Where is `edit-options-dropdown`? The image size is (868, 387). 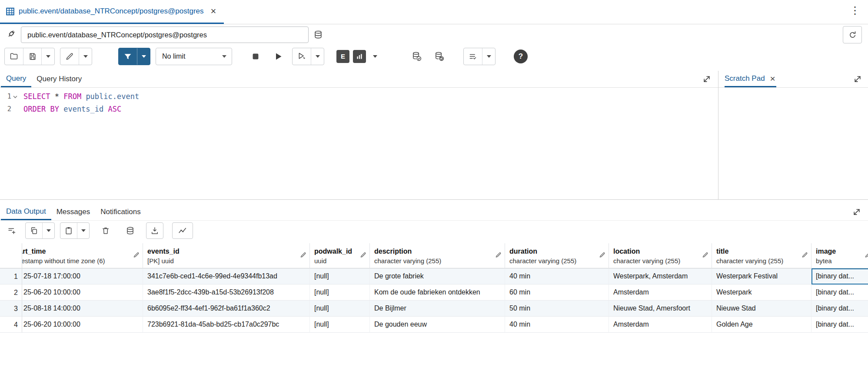 edit-options-dropdown is located at coordinates (85, 56).